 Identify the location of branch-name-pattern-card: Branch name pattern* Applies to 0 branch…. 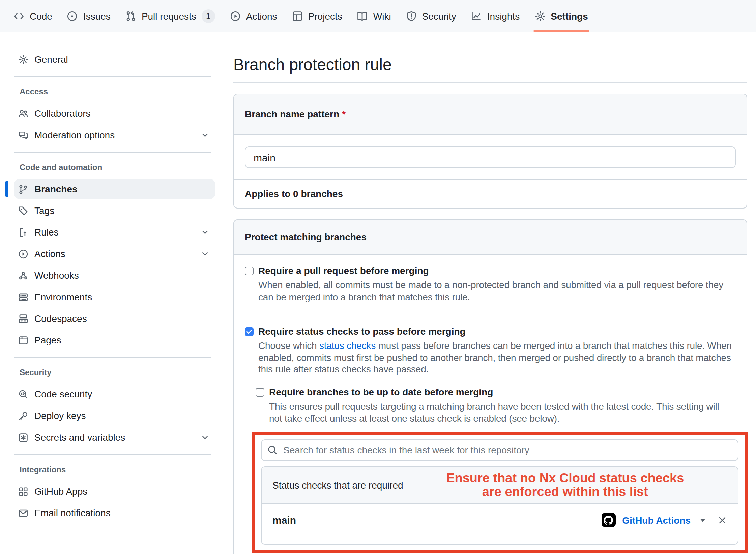
(490, 151).